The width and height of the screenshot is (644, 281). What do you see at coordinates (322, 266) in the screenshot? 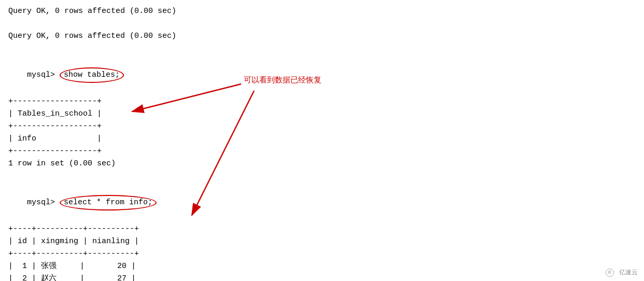
I see `select-row-1: | 1 | 张强 | 20 |` at bounding box center [322, 266].